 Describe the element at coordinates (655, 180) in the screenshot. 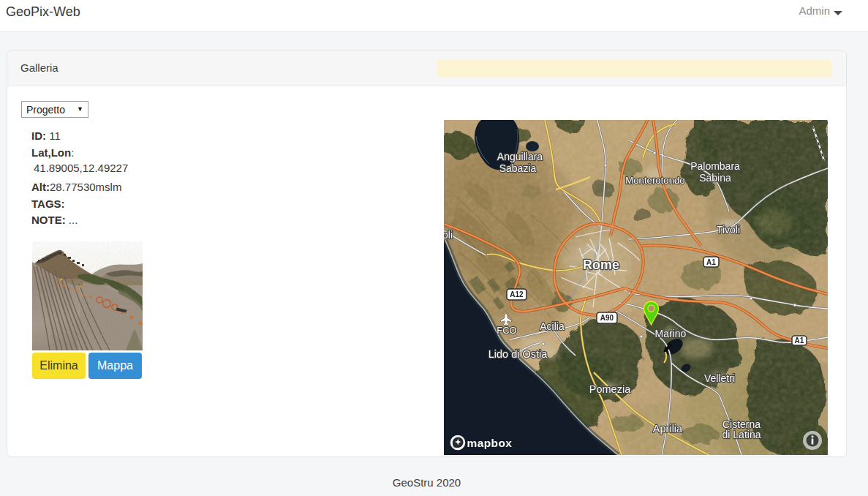

I see `svg-text: Monterotondo` at that location.